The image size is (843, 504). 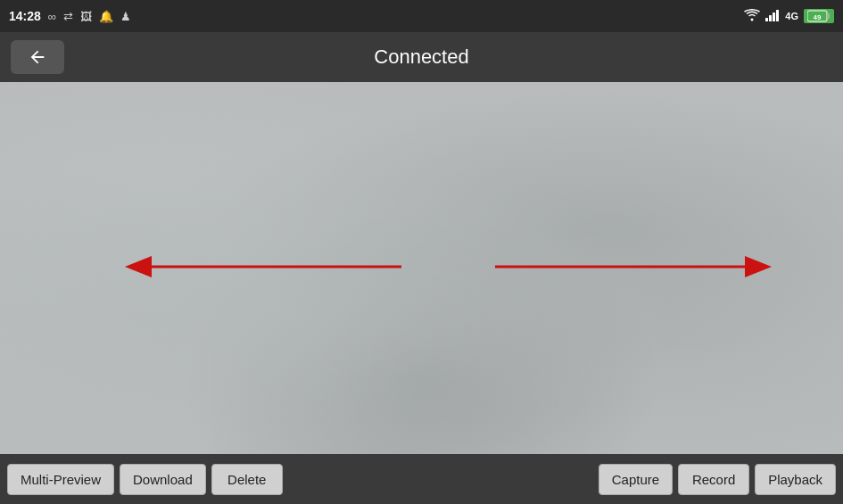 What do you see at coordinates (61, 480) in the screenshot?
I see `multi-preview-button: Multi-Preview` at bounding box center [61, 480].